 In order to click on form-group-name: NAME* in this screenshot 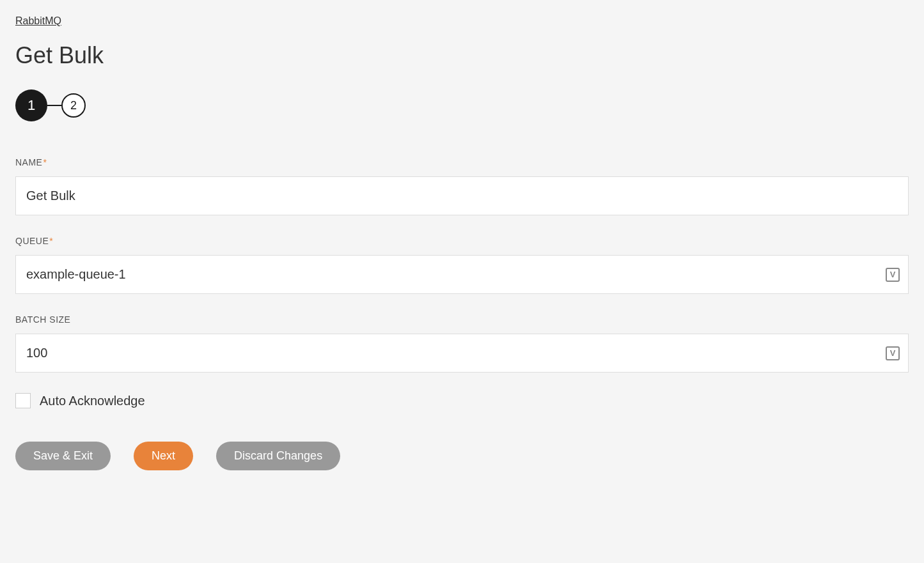, I will do `click(462, 187)`.